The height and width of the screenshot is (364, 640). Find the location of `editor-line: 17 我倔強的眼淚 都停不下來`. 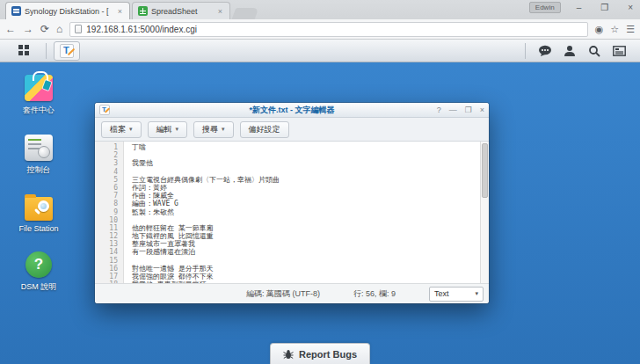

editor-line: 17 我倔強的眼淚 都停不下來 is located at coordinates (292, 276).